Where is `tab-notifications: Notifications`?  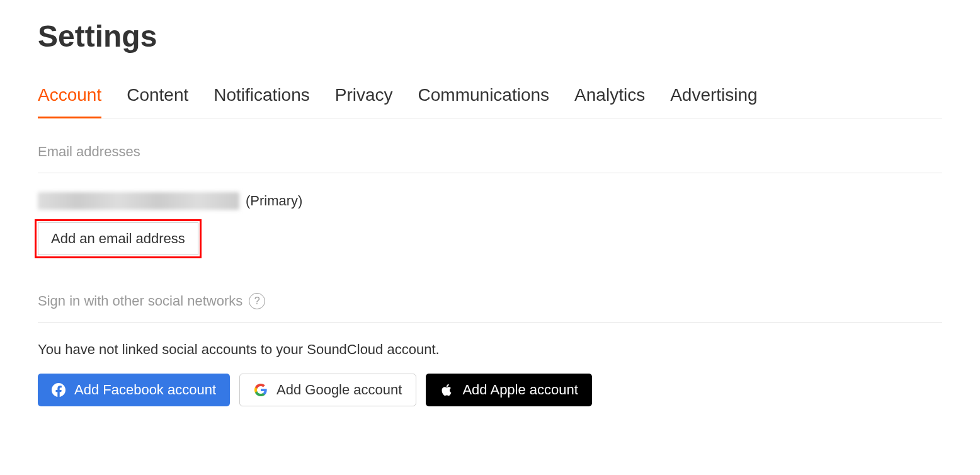 tab-notifications: Notifications is located at coordinates (262, 101).